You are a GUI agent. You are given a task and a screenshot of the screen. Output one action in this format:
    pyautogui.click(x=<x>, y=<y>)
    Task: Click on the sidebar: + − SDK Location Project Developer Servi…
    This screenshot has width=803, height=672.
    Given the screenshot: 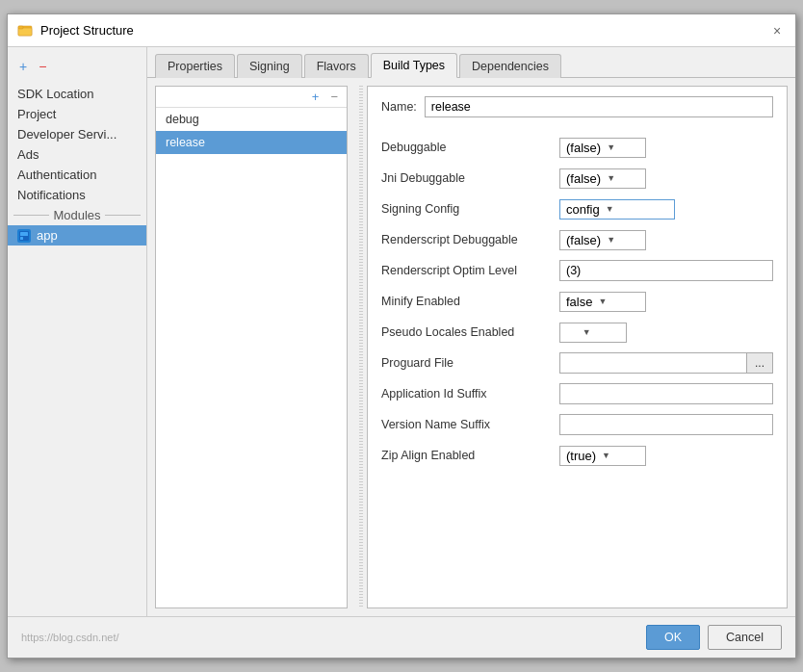 What is the action you would take?
    pyautogui.click(x=77, y=331)
    